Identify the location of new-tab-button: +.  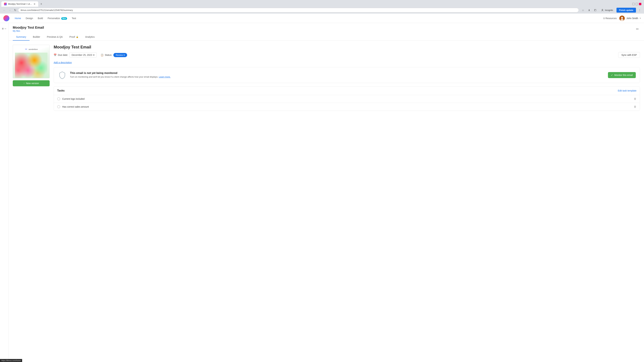
(41, 4).